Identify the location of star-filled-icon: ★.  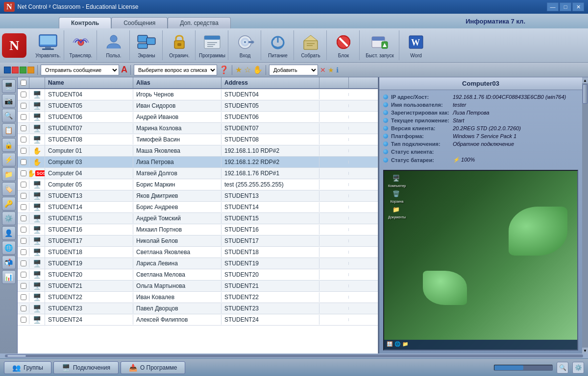
(239, 70).